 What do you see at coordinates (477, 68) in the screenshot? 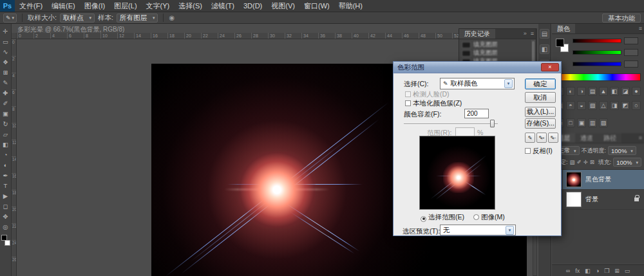
I see `dialog-titlebar: 色彩范围 ×` at bounding box center [477, 68].